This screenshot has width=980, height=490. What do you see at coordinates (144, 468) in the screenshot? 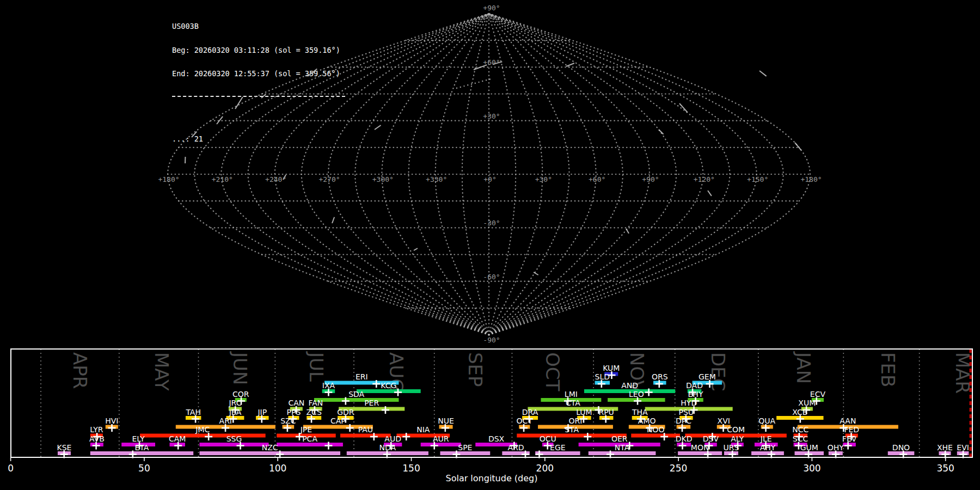
I see `x-tick-label: 50` at bounding box center [144, 468].